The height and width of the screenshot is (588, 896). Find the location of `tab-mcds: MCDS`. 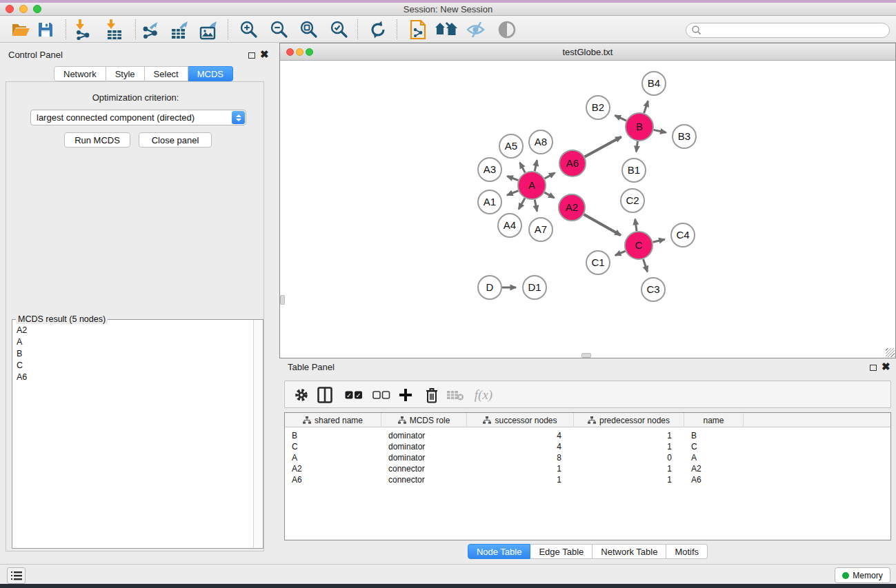

tab-mcds: MCDS is located at coordinates (211, 74).